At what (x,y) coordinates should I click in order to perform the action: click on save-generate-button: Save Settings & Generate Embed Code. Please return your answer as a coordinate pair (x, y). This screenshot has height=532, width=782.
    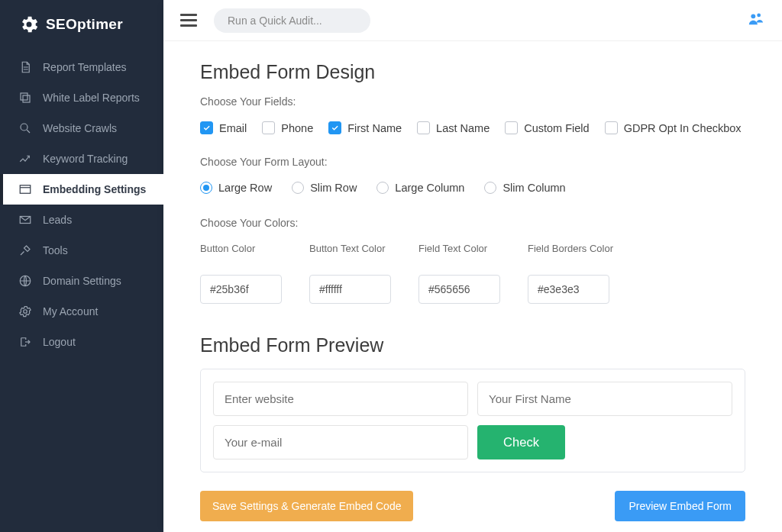
    Looking at the image, I should click on (307, 506).